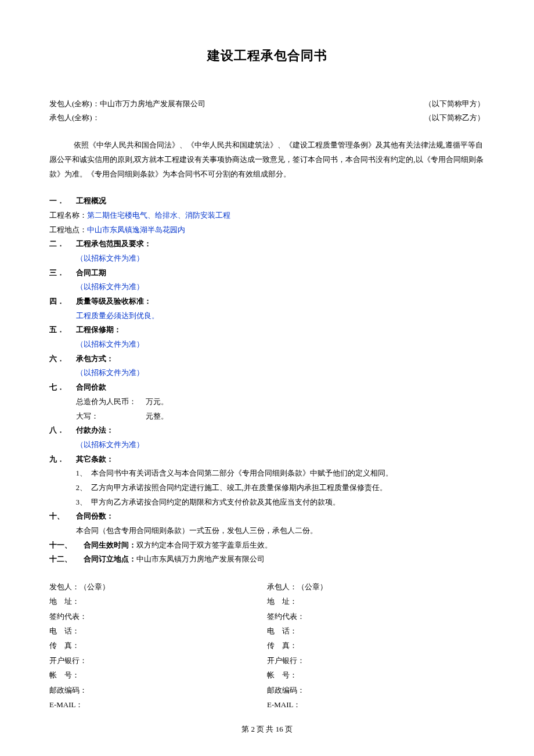  What do you see at coordinates (158, 661) in the screenshot?
I see `sig-left-bank: 开户银行：` at bounding box center [158, 661].